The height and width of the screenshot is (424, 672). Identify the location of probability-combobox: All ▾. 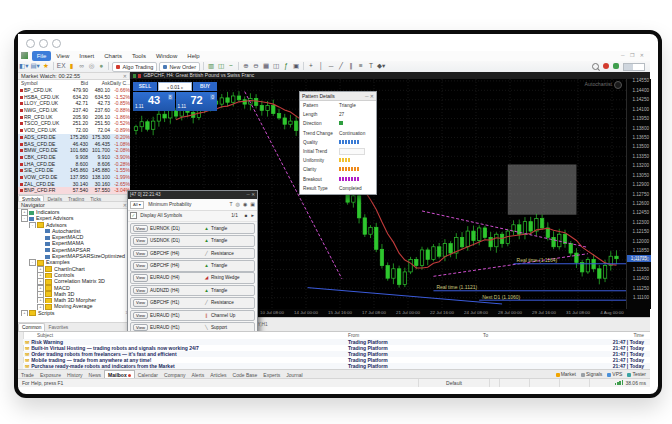
(137, 205).